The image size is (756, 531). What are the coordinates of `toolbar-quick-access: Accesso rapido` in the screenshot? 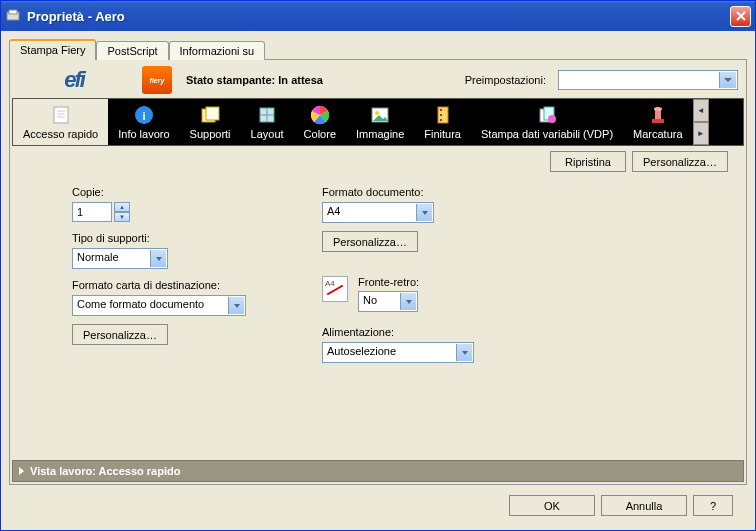 It's located at (60, 122).